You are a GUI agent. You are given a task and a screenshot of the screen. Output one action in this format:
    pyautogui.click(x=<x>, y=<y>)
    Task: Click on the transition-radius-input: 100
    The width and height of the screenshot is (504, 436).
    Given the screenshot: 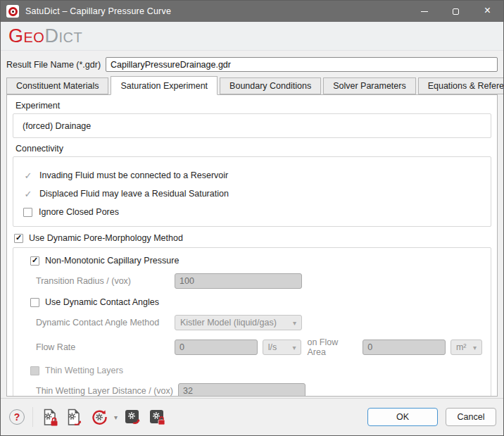 What is the action you would take?
    pyautogui.click(x=238, y=281)
    